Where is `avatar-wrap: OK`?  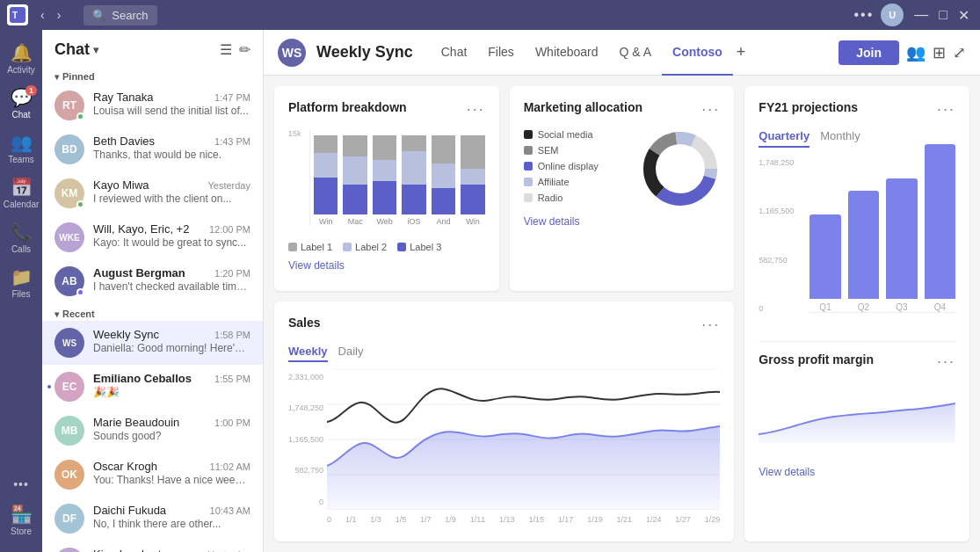
avatar-wrap: OK is located at coordinates (69, 475).